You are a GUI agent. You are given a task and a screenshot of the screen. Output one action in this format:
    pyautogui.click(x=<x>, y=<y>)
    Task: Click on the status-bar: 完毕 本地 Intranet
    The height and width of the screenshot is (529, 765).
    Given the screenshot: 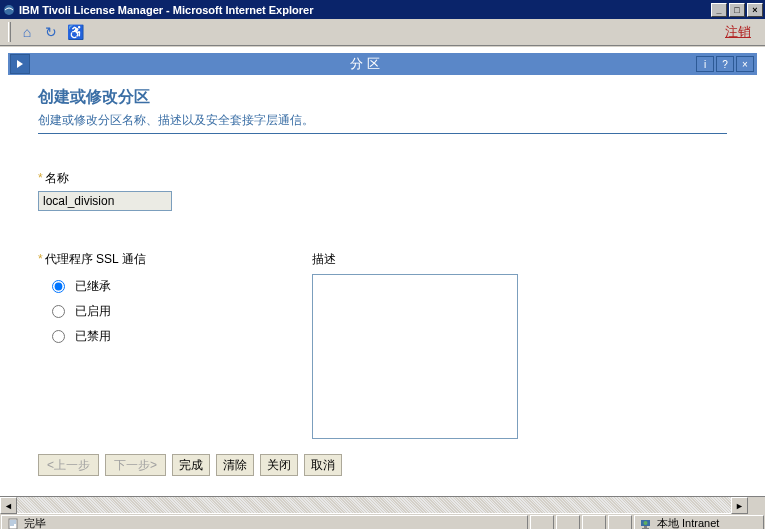 What is the action you would take?
    pyautogui.click(x=382, y=521)
    